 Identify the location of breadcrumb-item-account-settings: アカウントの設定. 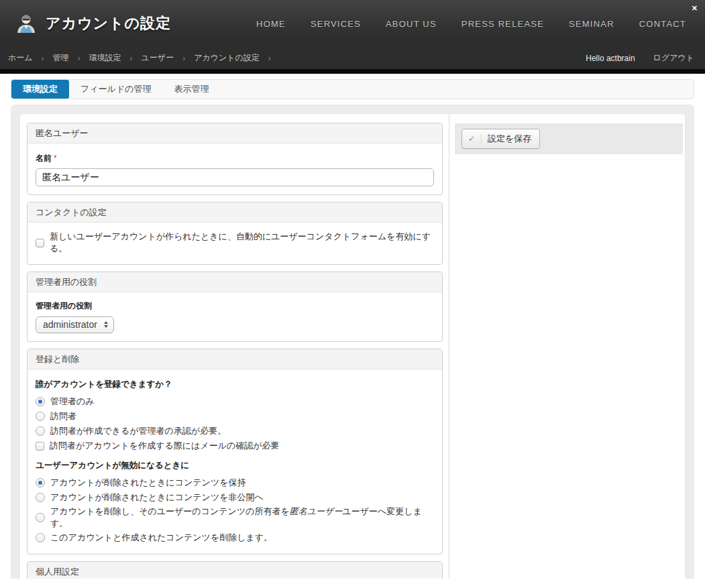
(227, 58).